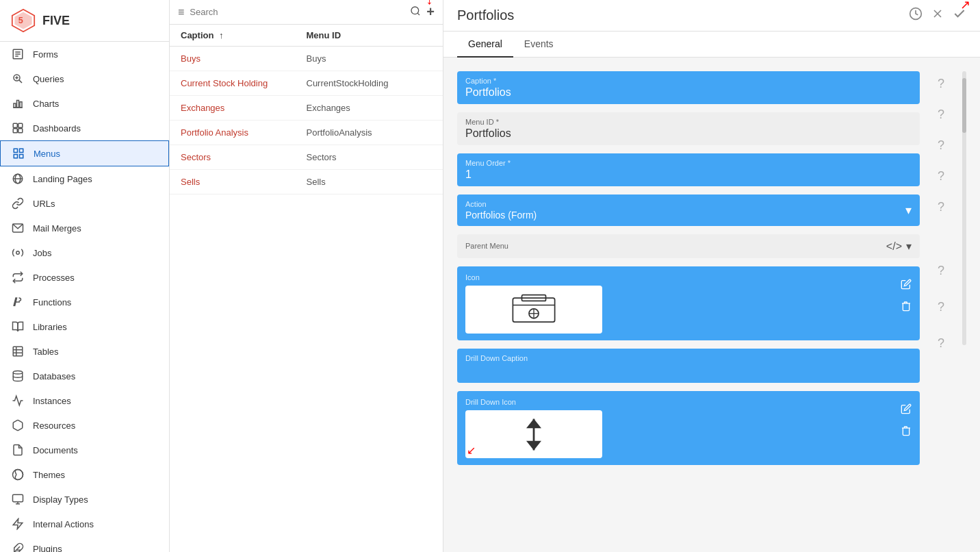 This screenshot has height=552, width=980. I want to click on sidebar-item-plugins: Plugins, so click(85, 544).